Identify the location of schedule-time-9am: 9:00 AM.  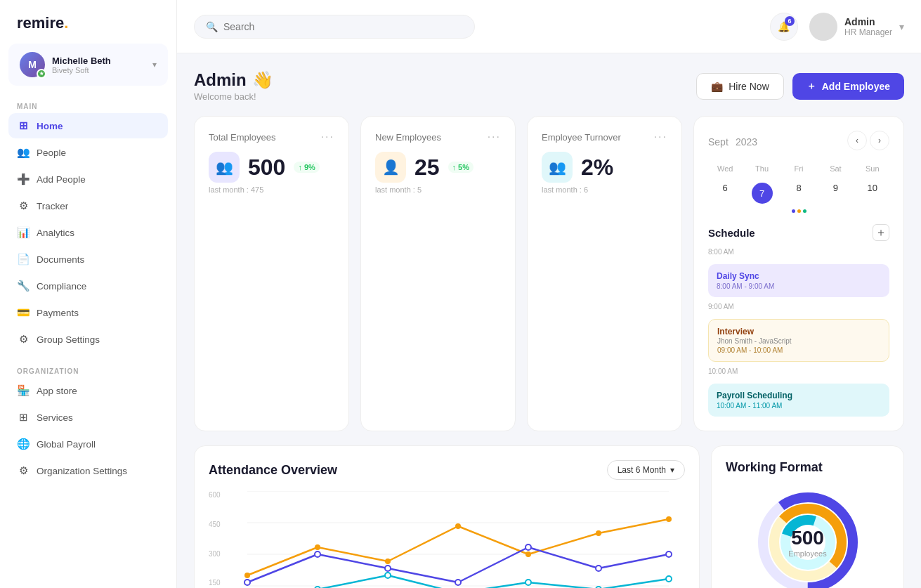
(799, 306).